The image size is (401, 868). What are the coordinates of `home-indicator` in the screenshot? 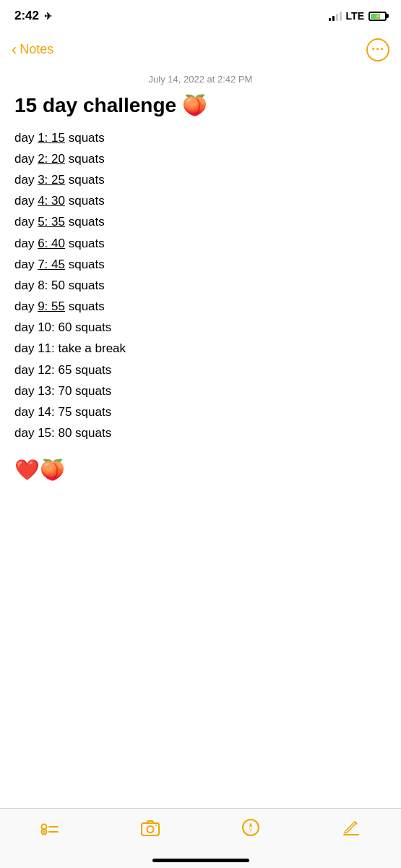 It's located at (201, 861).